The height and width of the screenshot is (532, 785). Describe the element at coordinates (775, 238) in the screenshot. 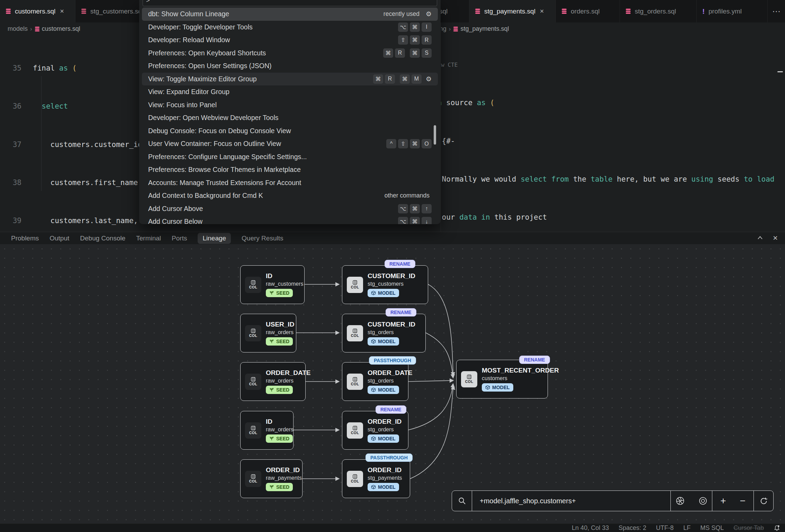

I see `close-panel-icon: ×` at that location.